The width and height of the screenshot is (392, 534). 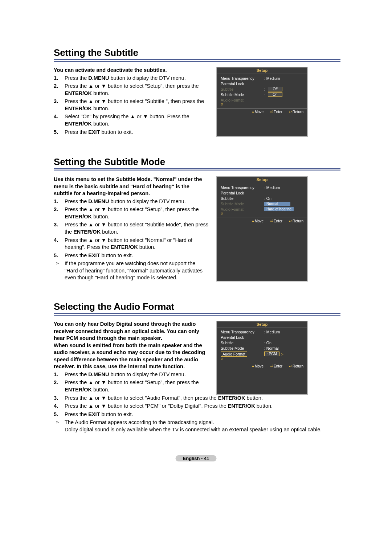 I want to click on intro-text: Use this menu to set the Subtitle Mode. …, so click(x=131, y=186).